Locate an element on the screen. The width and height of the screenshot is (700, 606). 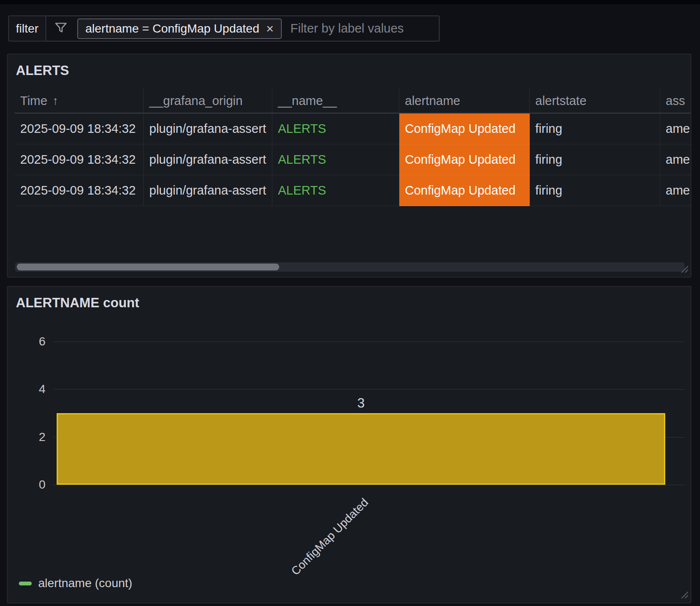
column-header-time: Time ↑ is located at coordinates (79, 101).